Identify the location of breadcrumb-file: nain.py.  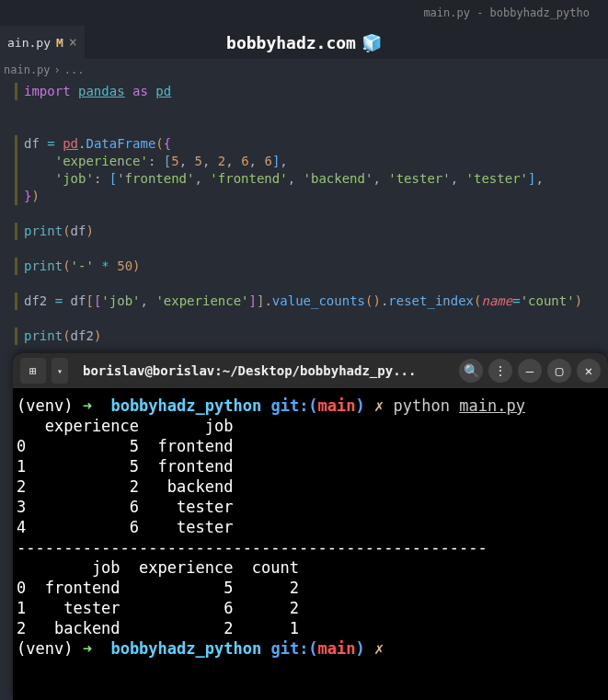
(28, 70).